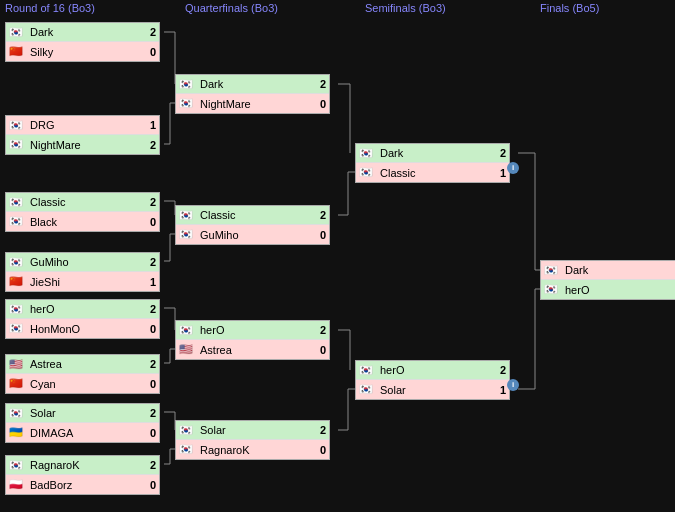 This screenshot has width=675, height=512. I want to click on r16-match-3: 🇰🇷 Classic 2 🇰🇷 Black 0, so click(82, 212).